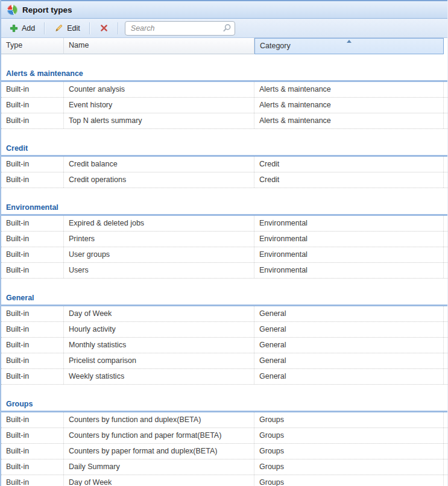 The width and height of the screenshot is (448, 486). Describe the element at coordinates (33, 46) in the screenshot. I see `column-header-type: Type` at that location.